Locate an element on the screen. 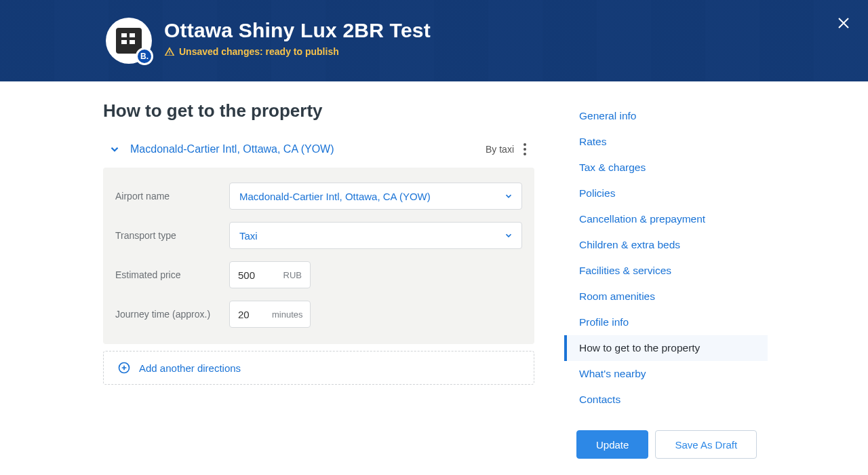 The height and width of the screenshot is (475, 868). nav-item: General info is located at coordinates (666, 116).